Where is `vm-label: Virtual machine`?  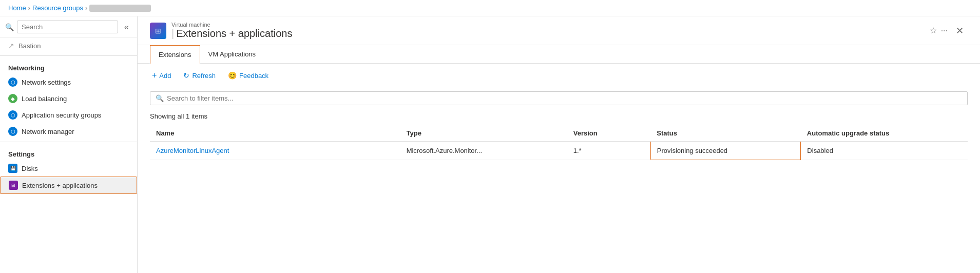
vm-label: Virtual machine is located at coordinates (232, 25).